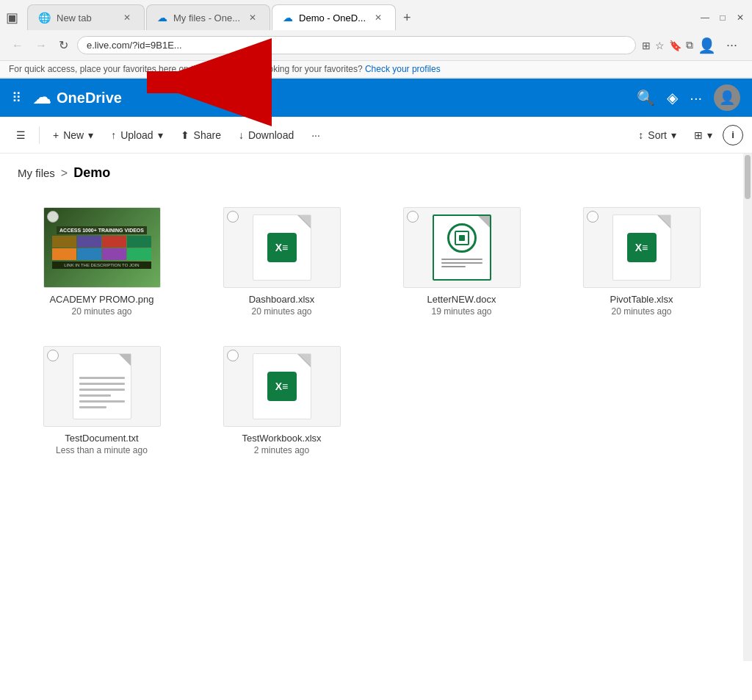 The width and height of the screenshot is (752, 700). What do you see at coordinates (56, 135) in the screenshot?
I see `new-icon: +` at bounding box center [56, 135].